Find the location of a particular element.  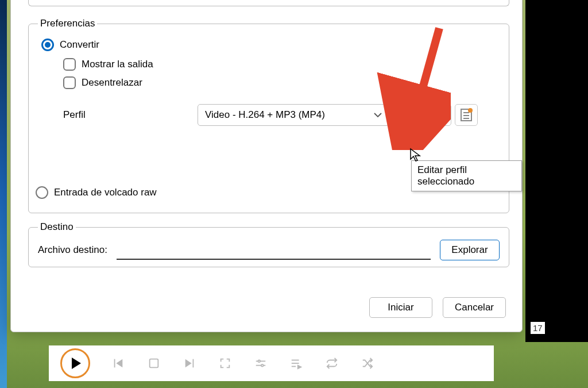

destination-file-input is located at coordinates (273, 250).